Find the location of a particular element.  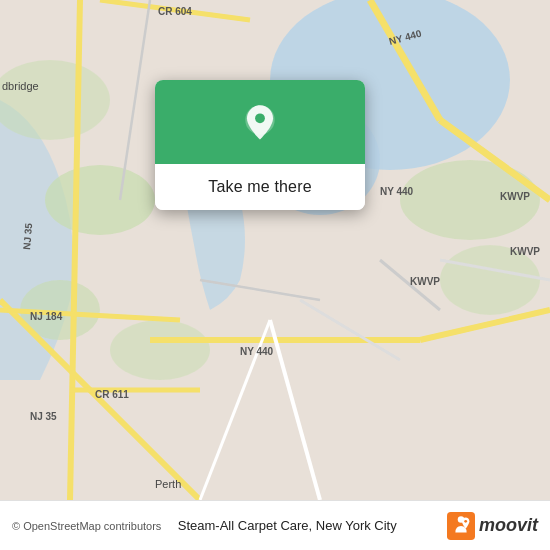

location-label: Steam-All Carpet Care, New York City is located at coordinates (288, 526).